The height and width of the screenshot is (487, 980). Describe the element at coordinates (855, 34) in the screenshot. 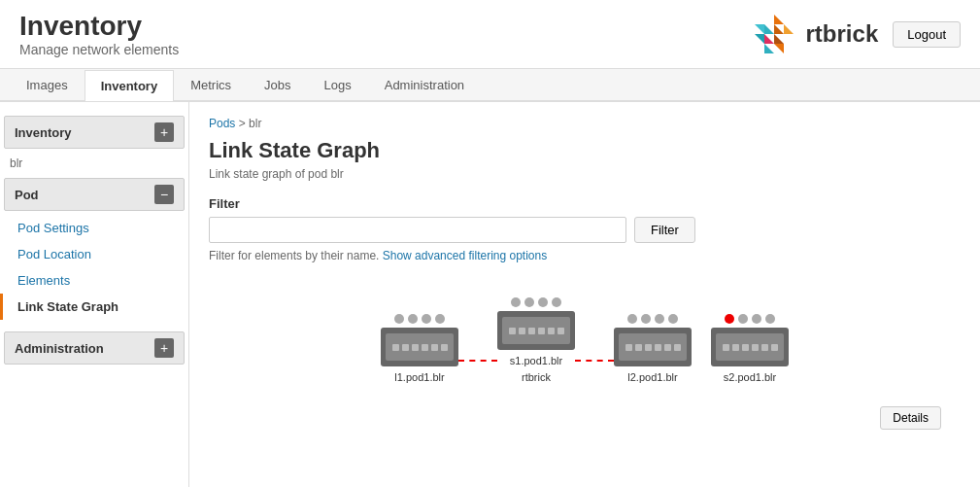

I see `header-right: rtbrick Logout` at that location.